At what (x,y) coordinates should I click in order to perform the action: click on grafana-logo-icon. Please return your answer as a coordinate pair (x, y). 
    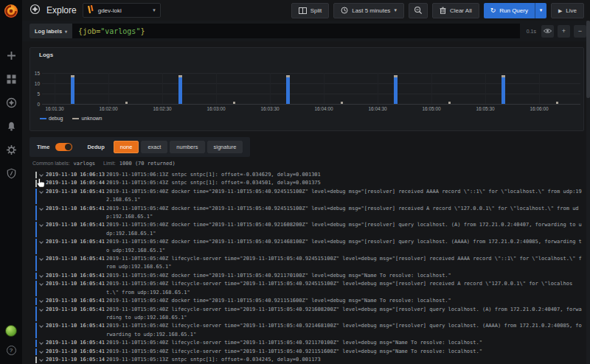
    Looking at the image, I should click on (11, 11).